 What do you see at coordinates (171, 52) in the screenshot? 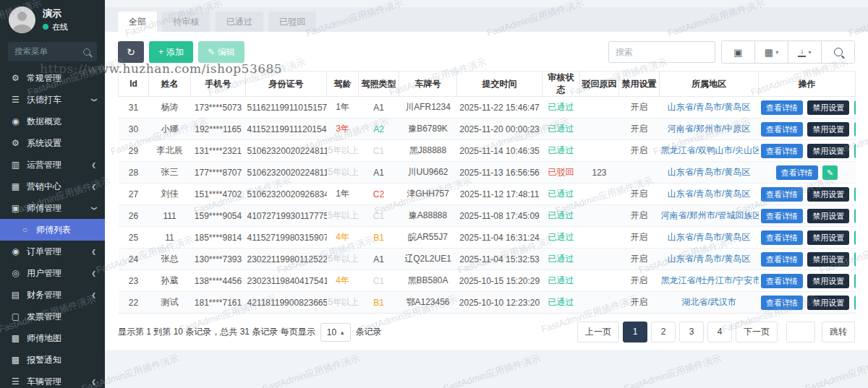
I see `add-button: +添加` at bounding box center [171, 52].